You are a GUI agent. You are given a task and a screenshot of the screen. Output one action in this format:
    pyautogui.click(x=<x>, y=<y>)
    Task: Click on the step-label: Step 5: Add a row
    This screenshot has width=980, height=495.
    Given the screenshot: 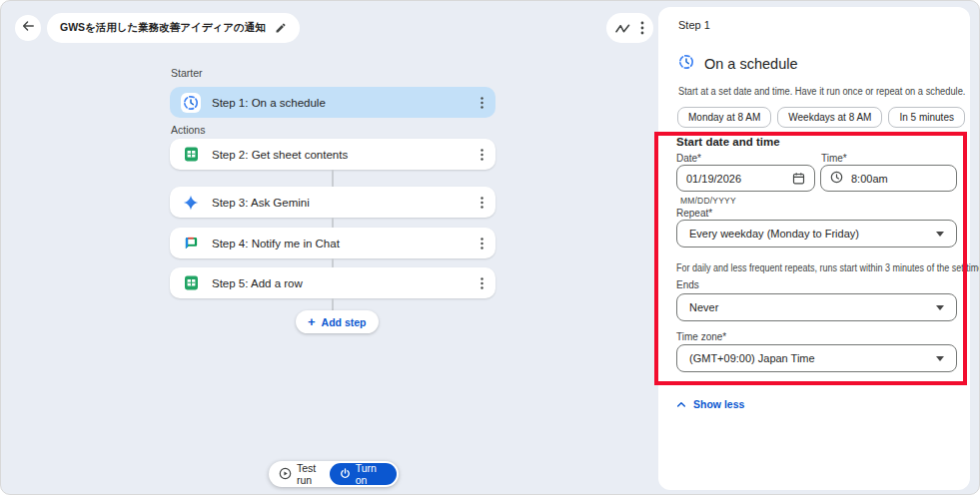 What is the action you would take?
    pyautogui.click(x=258, y=283)
    